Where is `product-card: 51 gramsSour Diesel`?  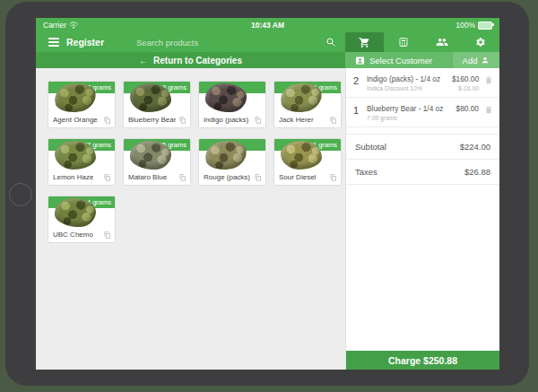 product-card: 51 gramsSour Diesel is located at coordinates (308, 161).